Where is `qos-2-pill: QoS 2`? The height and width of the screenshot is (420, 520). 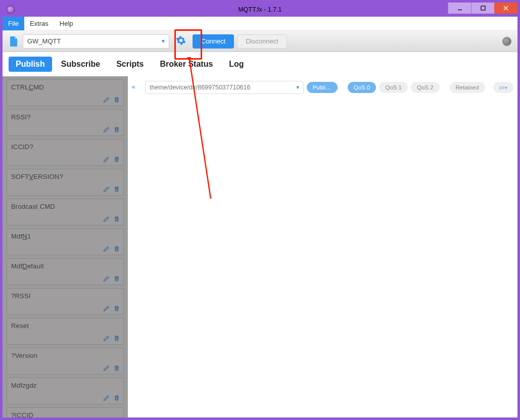
qos-2-pill: QoS 2 is located at coordinates (426, 87).